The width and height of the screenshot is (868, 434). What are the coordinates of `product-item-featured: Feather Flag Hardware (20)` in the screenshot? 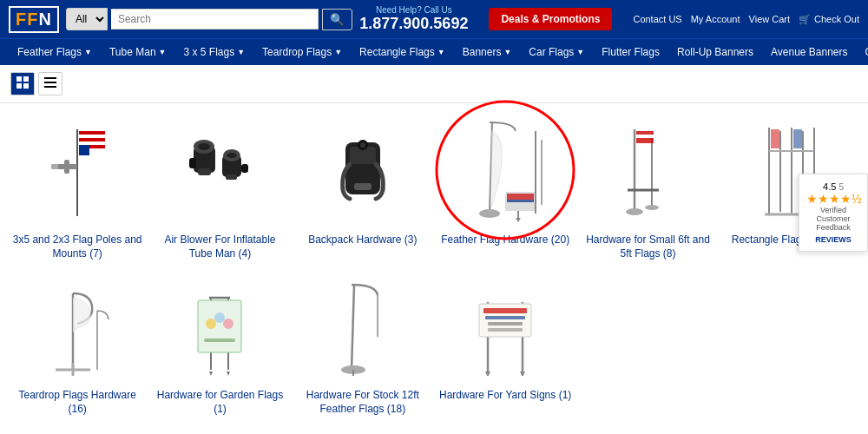 It's located at (505, 187).